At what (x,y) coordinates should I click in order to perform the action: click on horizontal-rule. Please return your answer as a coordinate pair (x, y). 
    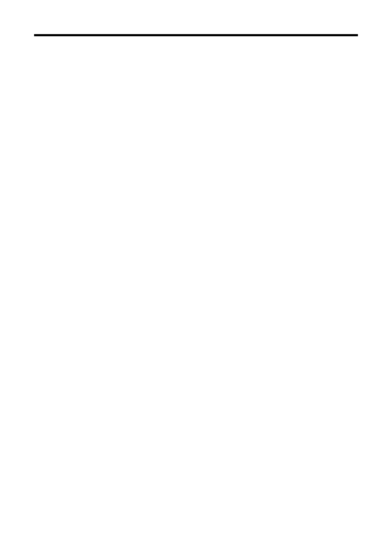
    Looking at the image, I should click on (196, 35).